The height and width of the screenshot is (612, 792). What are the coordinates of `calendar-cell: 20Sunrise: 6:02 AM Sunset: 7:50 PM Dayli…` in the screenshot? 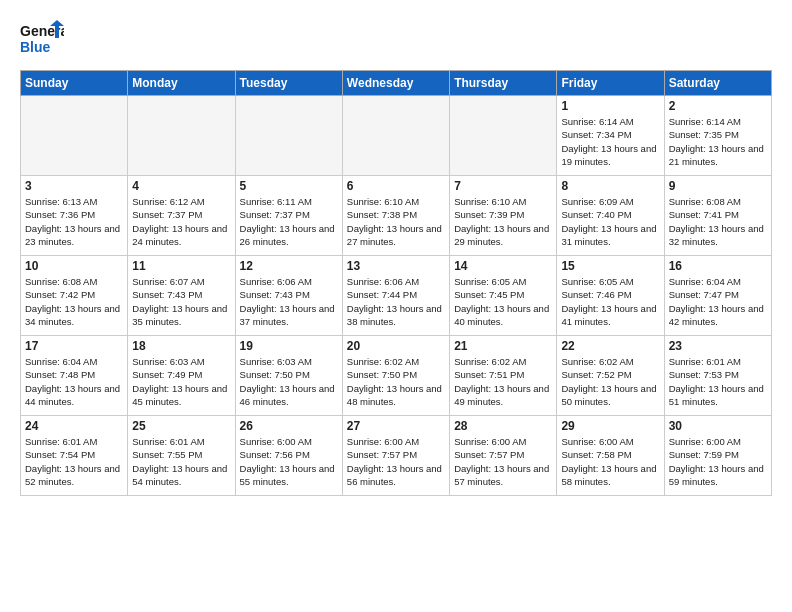 It's located at (396, 376).